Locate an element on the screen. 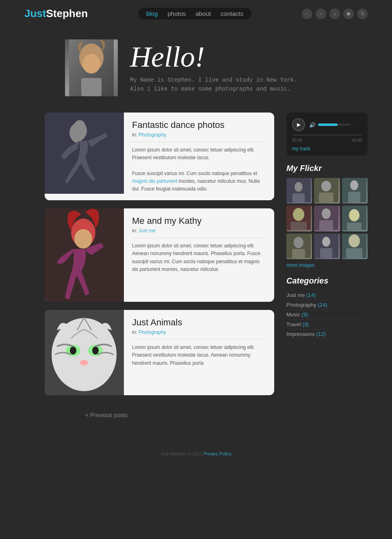 The height and width of the screenshot is (539, 392). header: JustStephen blog photos about contacts −… is located at coordinates (196, 14).